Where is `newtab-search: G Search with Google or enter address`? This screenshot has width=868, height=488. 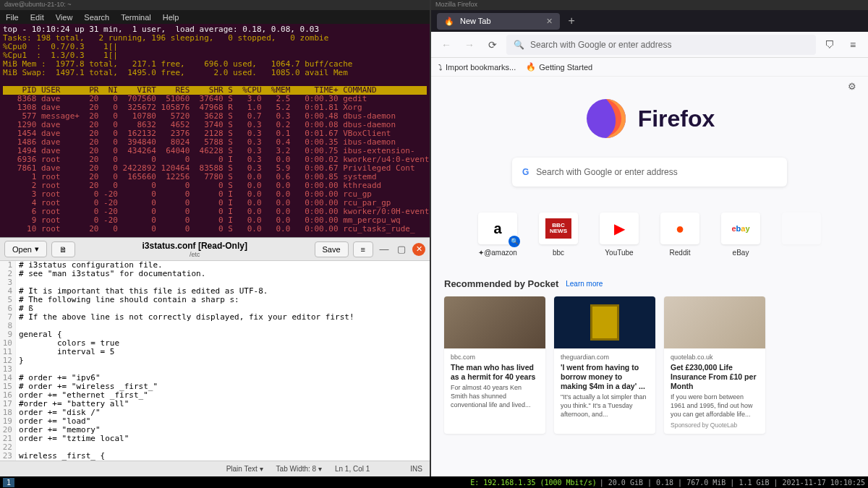
newtab-search: G Search with Google or enter address is located at coordinates (650, 172).